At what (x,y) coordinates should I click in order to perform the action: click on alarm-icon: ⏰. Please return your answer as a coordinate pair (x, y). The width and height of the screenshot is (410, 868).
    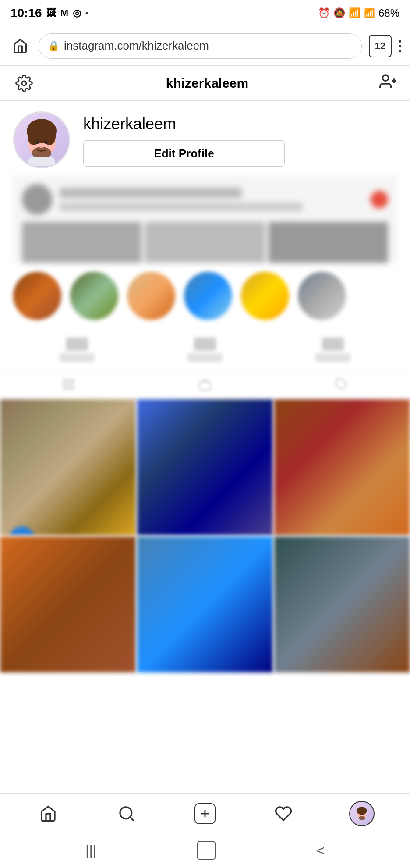
    Looking at the image, I should click on (324, 13).